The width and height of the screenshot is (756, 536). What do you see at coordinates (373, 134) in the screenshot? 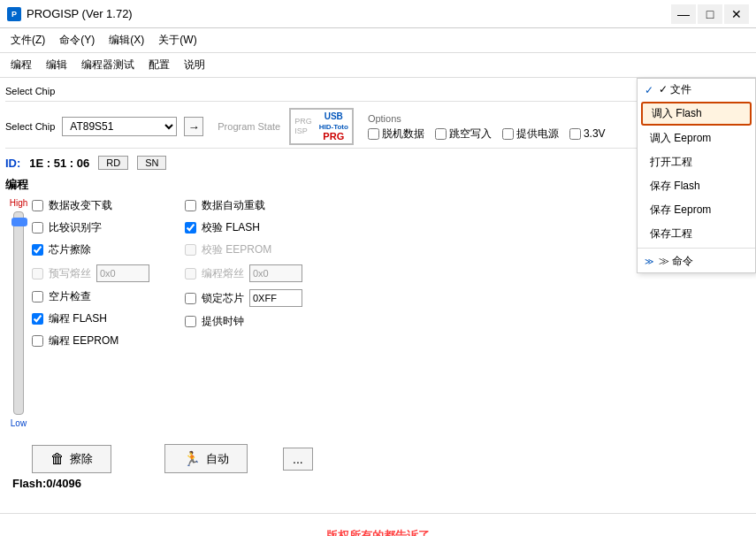
I see `option-offline-data-cb` at bounding box center [373, 134].